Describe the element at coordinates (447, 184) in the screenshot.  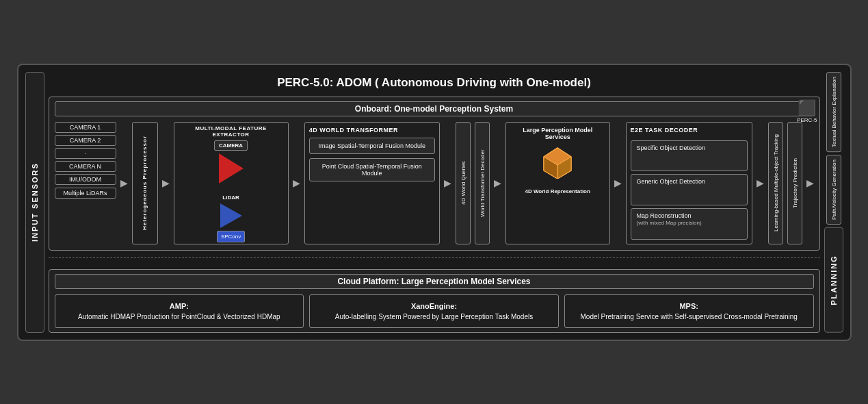
I see `transformer-arrow: ▶` at that location.